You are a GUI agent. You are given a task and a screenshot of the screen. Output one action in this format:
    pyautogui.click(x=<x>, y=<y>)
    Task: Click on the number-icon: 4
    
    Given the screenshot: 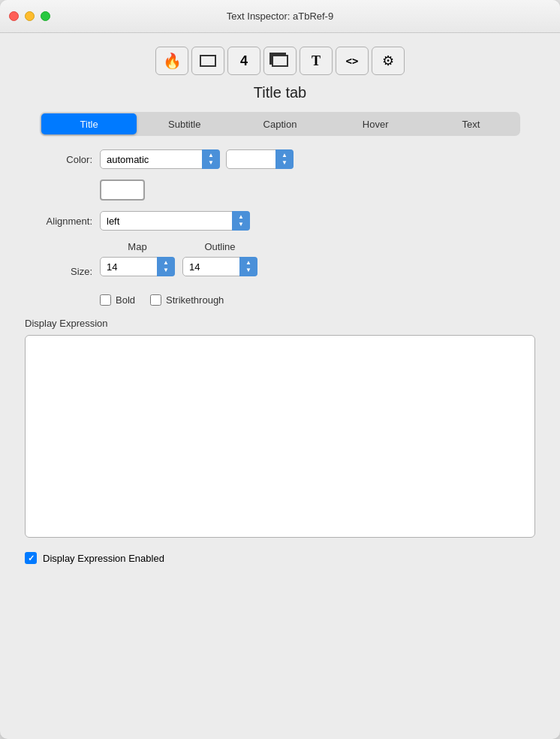 What is the action you would take?
    pyautogui.click(x=244, y=62)
    